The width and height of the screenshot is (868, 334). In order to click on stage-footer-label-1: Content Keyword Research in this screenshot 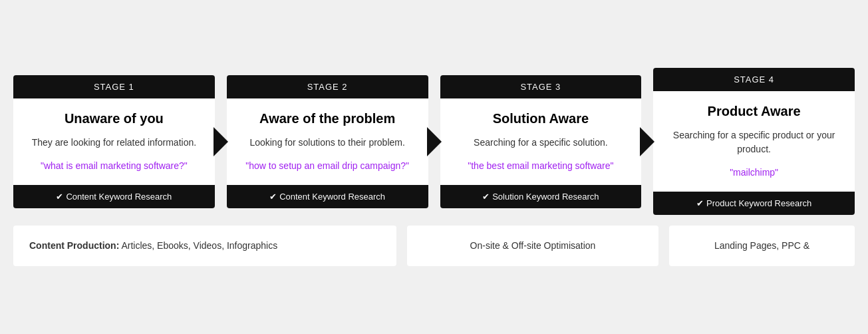, I will do `click(118, 197)`.